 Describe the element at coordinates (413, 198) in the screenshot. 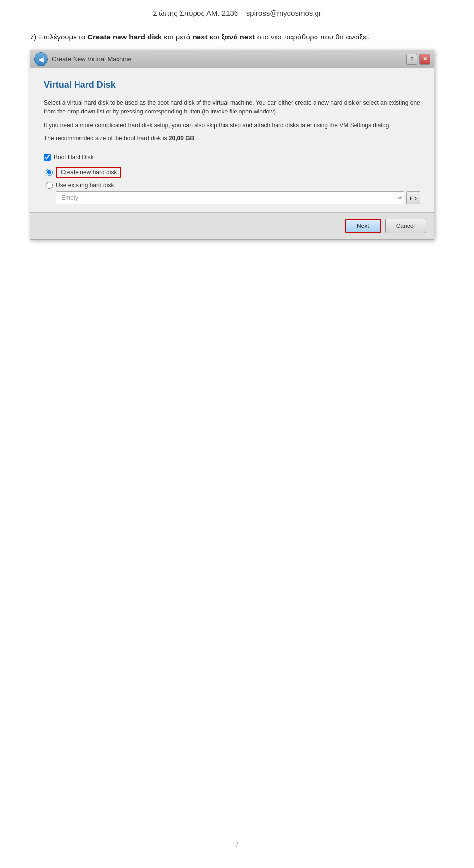

I see `browse-button: 🗁` at that location.